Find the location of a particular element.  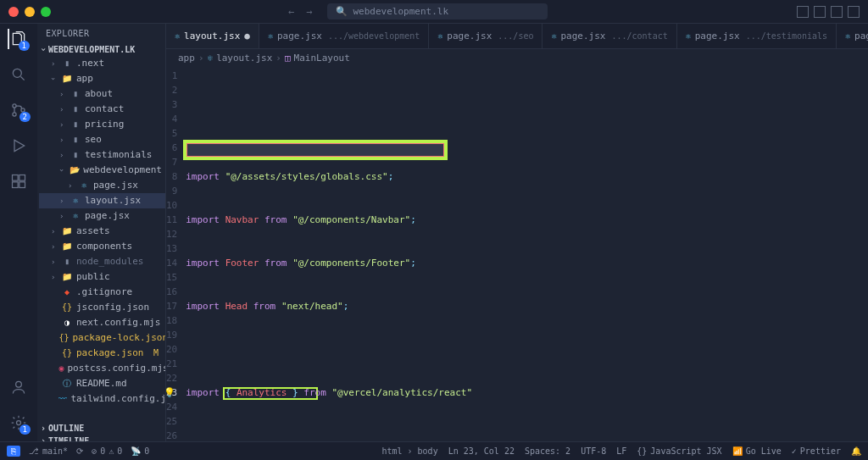

go-live-button: 📶 Go Live is located at coordinates (757, 451).